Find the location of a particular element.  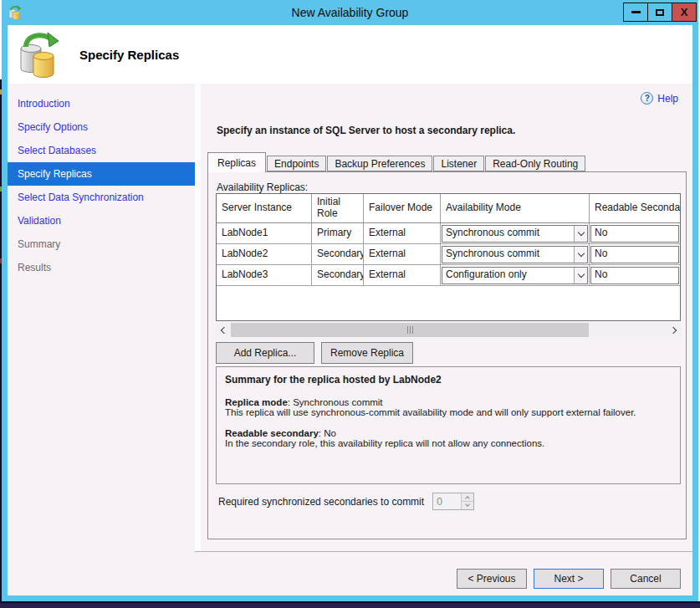

column-header-initial-role: Initial Role is located at coordinates (338, 208).